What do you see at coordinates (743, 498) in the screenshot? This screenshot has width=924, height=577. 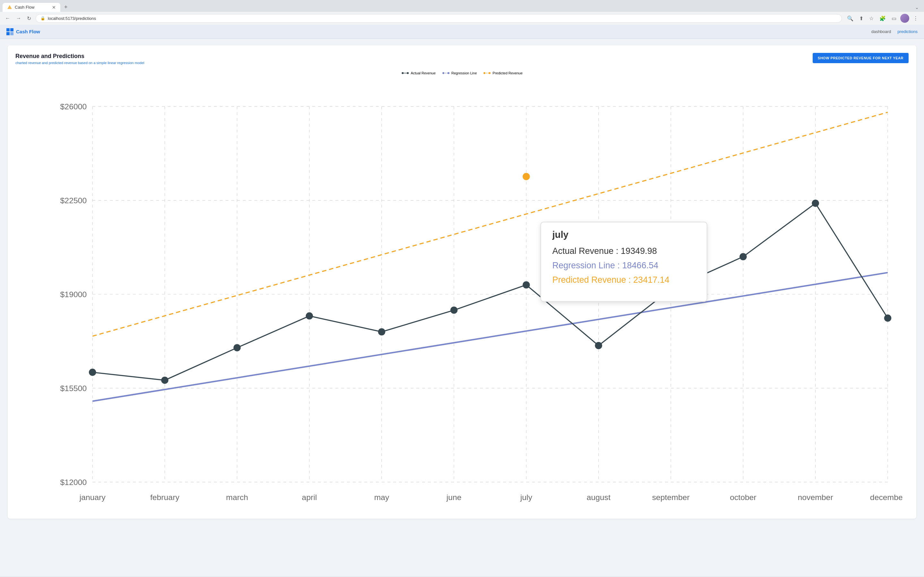 I see `svg-text: october` at bounding box center [743, 498].